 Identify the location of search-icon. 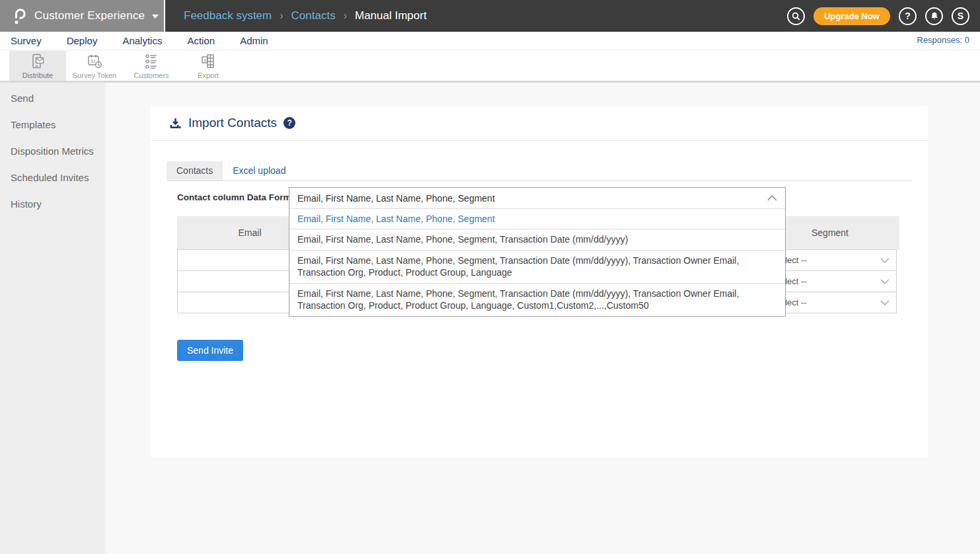
(796, 16).